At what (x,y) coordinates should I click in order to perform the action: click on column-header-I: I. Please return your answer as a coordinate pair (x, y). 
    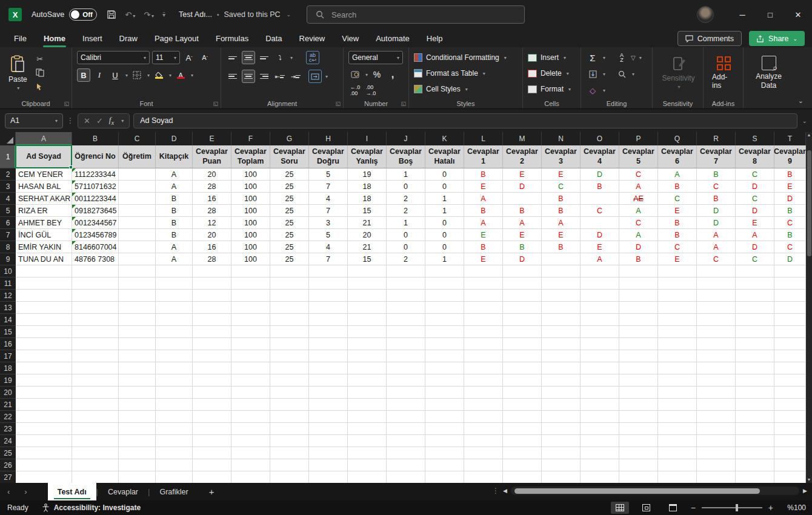
    Looking at the image, I should click on (367, 139).